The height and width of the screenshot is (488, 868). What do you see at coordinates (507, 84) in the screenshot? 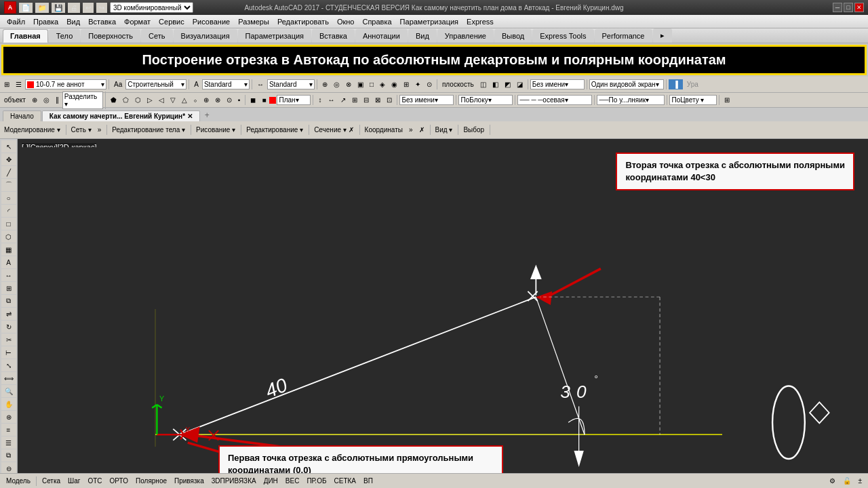
I see `view-icon3: ◩` at bounding box center [507, 84].